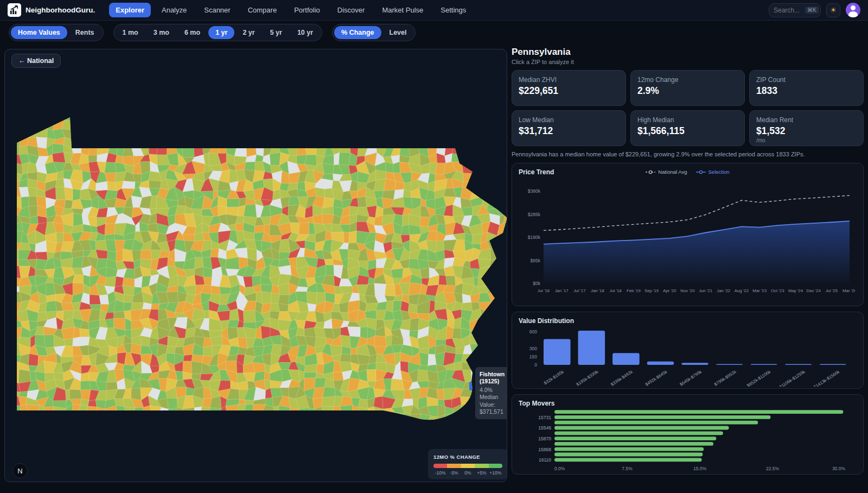 Image resolution: width=868 pixels, height=493 pixels. Describe the element at coordinates (536, 261) in the screenshot. I see `trend-ytick: $95k` at that location.